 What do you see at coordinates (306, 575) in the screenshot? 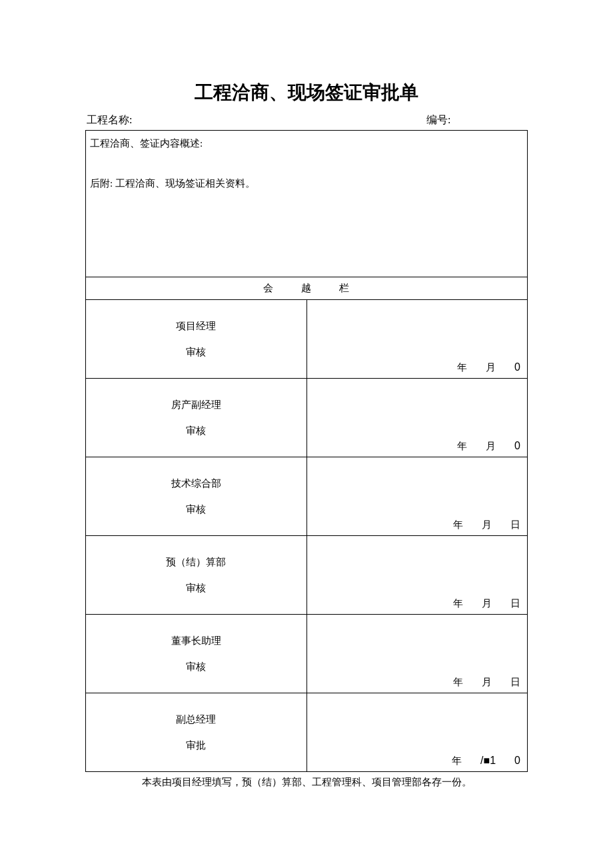
I see `table-row: 预（结）算部 审核 年月日` at bounding box center [306, 575].